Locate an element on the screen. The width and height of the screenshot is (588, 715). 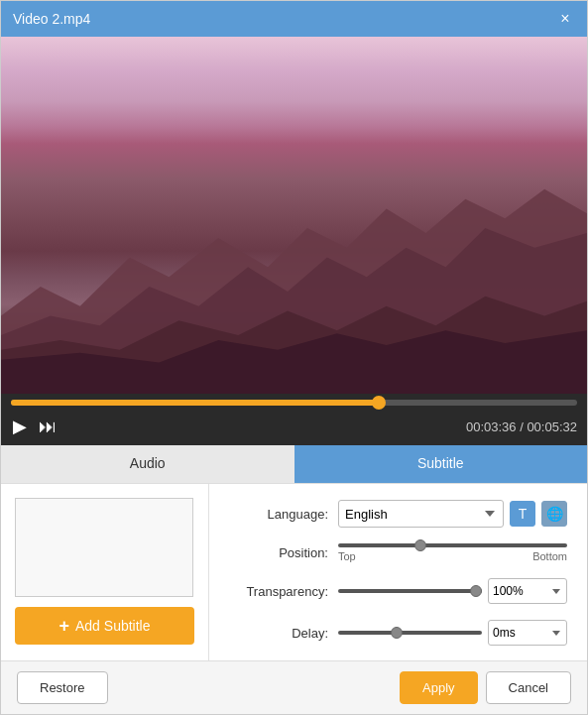
delay-control: 0ms 100ms 200ms 500ms 1000ms is located at coordinates (452, 633).